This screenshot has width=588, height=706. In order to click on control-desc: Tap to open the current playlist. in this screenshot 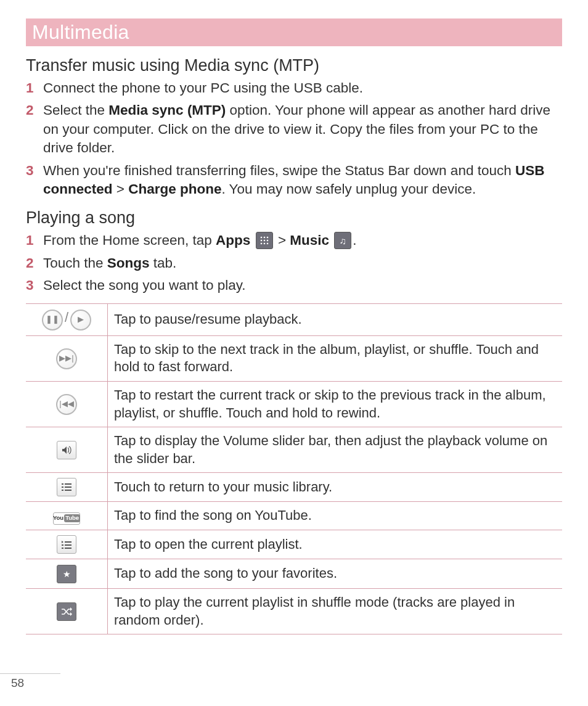, I will do `click(335, 544)`.